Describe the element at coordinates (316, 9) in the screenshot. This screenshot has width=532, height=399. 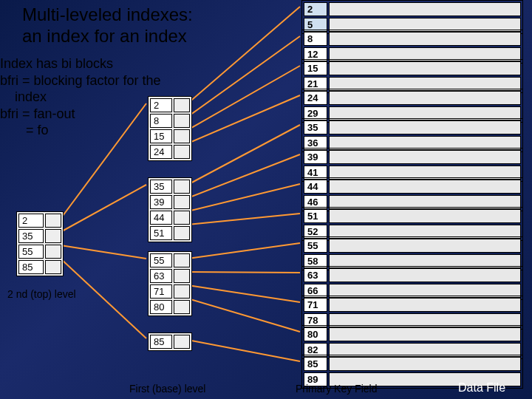
I see `df-key: 2` at that location.